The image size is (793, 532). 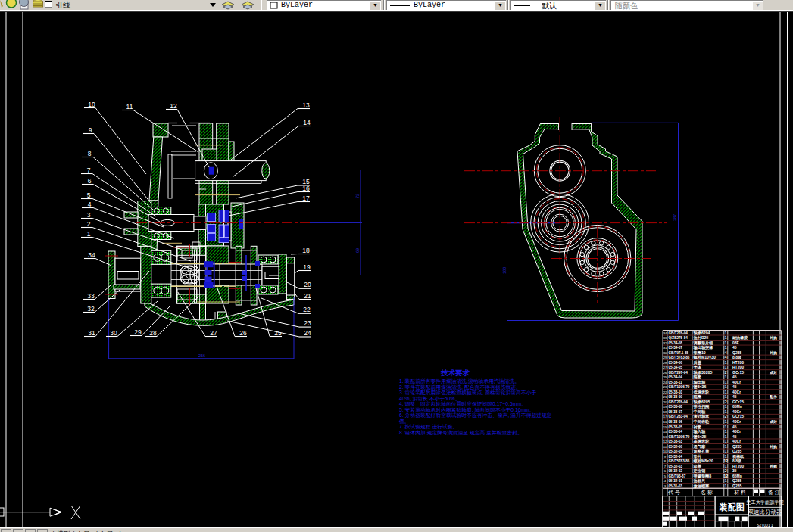 I want to click on svg-text: 33, so click(x=665, y=338).